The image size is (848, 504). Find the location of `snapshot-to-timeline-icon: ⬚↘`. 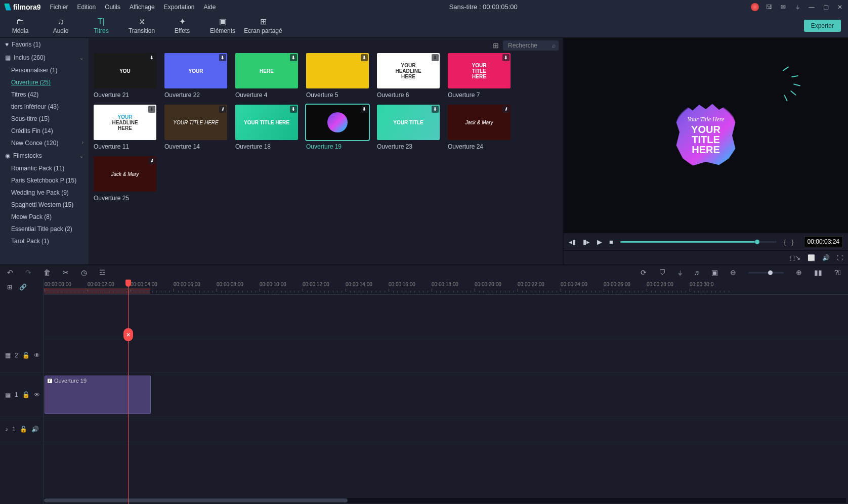

snapshot-to-timeline-icon: ⬚↘ is located at coordinates (795, 258).